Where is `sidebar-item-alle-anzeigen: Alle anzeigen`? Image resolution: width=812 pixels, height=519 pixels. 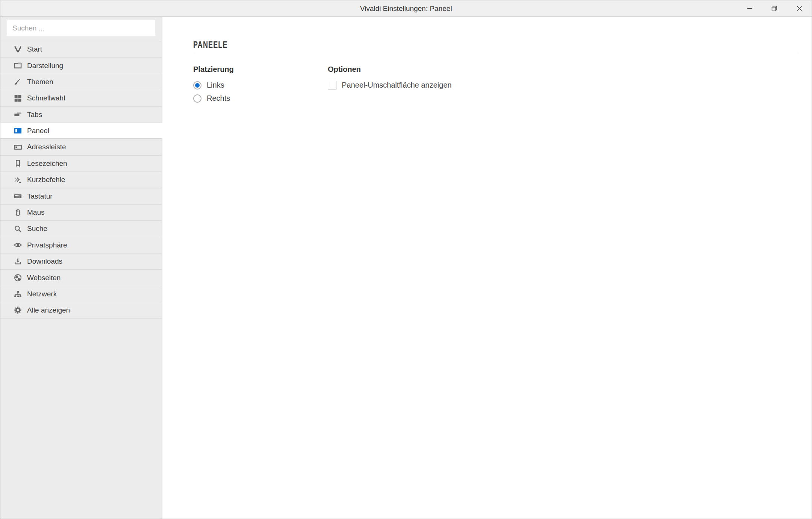 sidebar-item-alle-anzeigen: Alle anzeigen is located at coordinates (81, 310).